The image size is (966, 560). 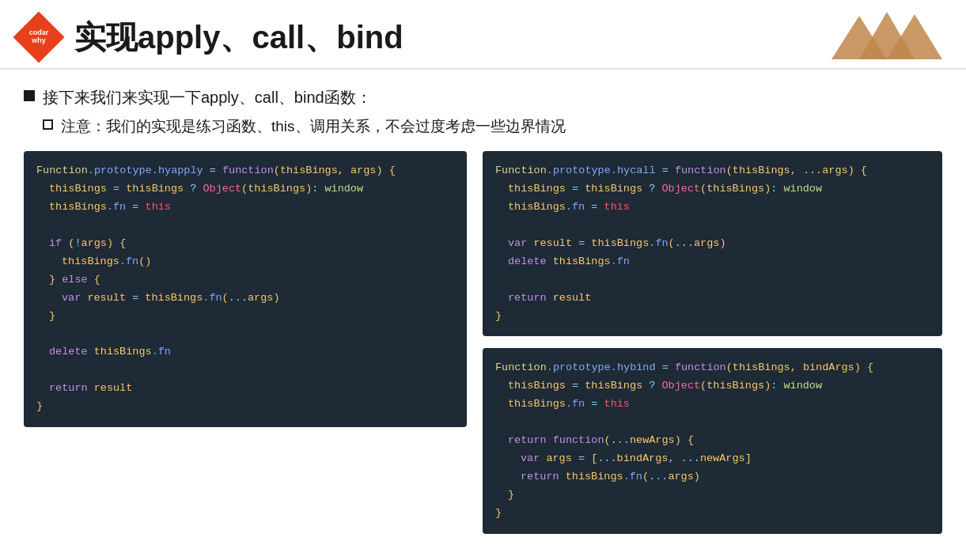 What do you see at coordinates (207, 98) in the screenshot?
I see `main-bullet-text: 接下来我们来实现一下apply、call、bind函数：` at bounding box center [207, 98].